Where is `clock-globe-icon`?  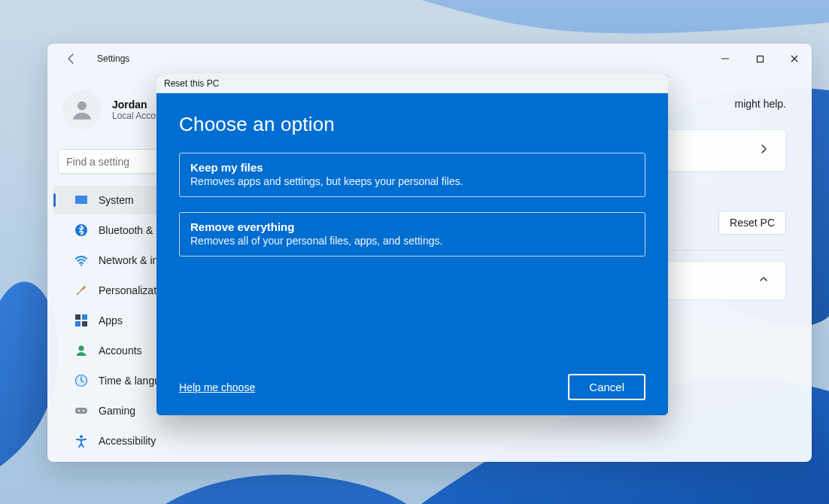
clock-globe-icon is located at coordinates (81, 381).